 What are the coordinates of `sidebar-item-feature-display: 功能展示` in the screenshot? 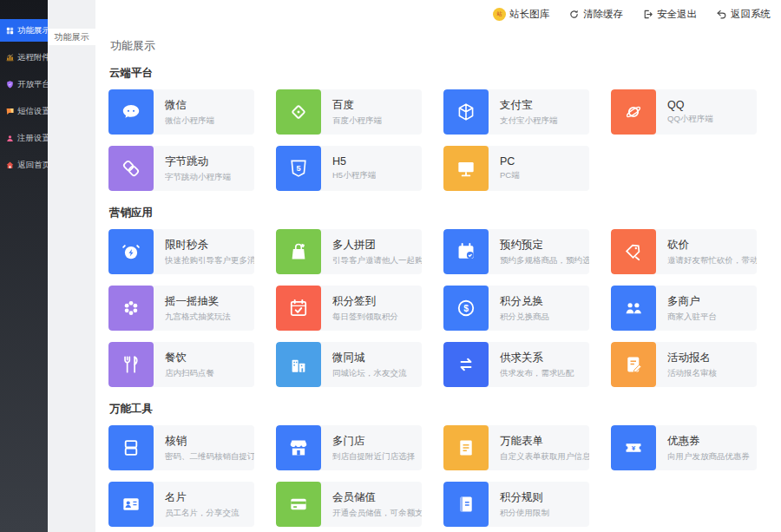 It's located at (24, 30).